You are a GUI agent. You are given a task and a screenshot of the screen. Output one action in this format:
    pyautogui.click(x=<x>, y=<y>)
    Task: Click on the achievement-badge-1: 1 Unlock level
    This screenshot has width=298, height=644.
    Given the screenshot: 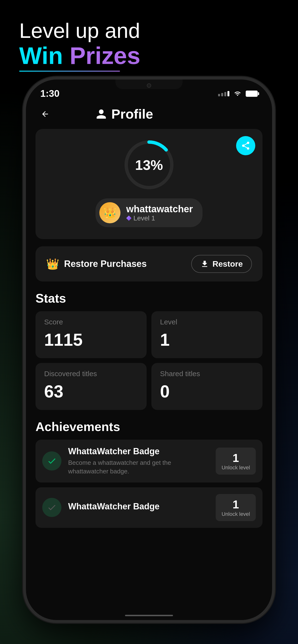 What is the action you would take?
    pyautogui.click(x=236, y=461)
    